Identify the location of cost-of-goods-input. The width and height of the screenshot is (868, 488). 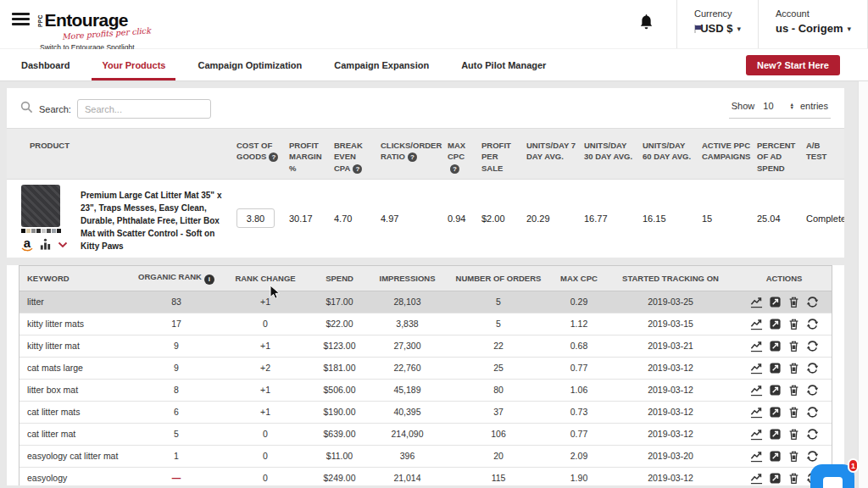
(256, 219).